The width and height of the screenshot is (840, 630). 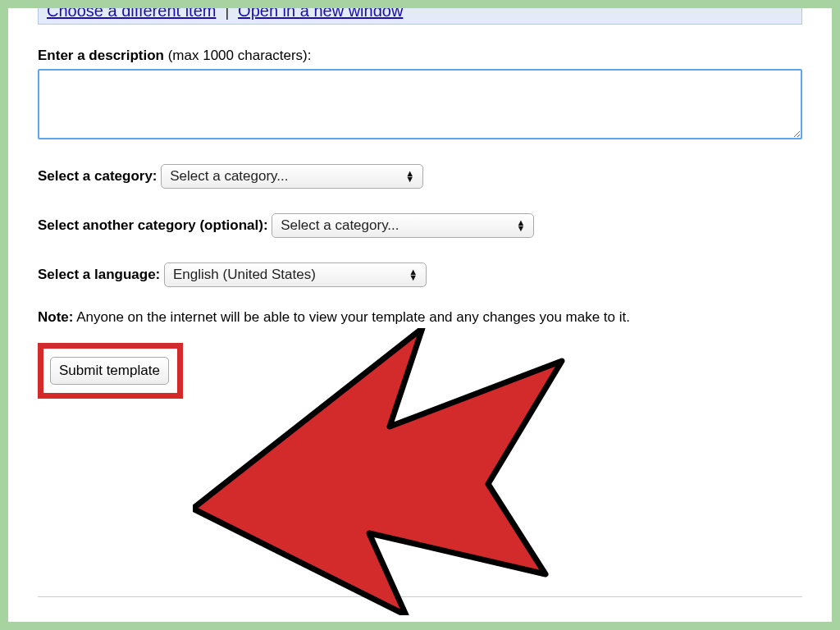 What do you see at coordinates (320, 14) in the screenshot?
I see `open-new-window-link: Open in a new window` at bounding box center [320, 14].